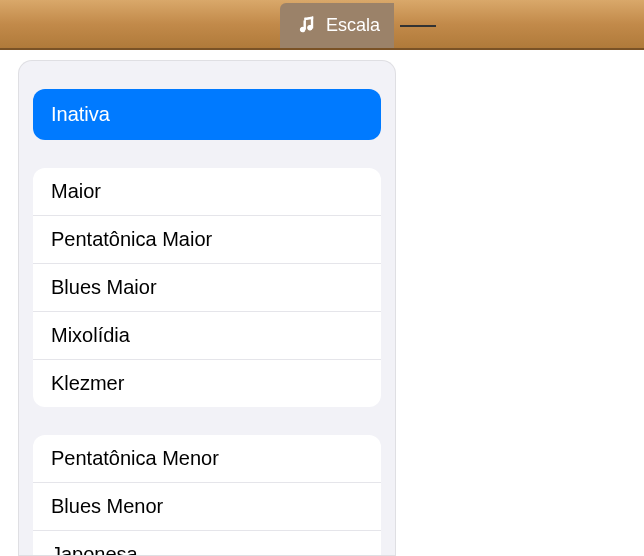  What do you see at coordinates (207, 240) in the screenshot?
I see `scale-option: Pentatônica Maior` at bounding box center [207, 240].